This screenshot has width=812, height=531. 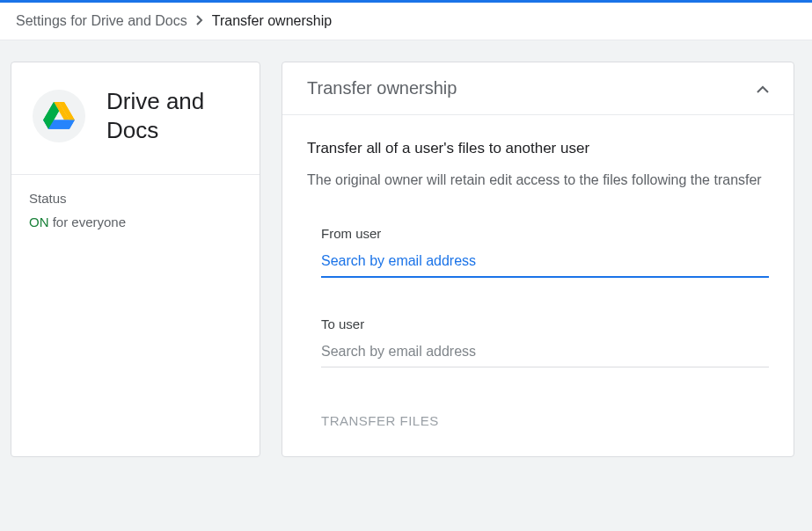 What do you see at coordinates (200, 21) in the screenshot?
I see `chevron-right-icon` at bounding box center [200, 21].